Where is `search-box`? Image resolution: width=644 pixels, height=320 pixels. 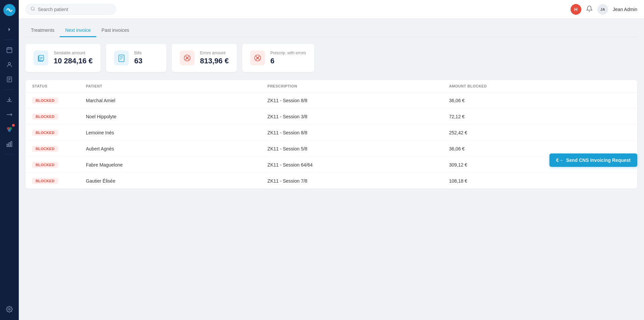 search-box is located at coordinates (71, 9).